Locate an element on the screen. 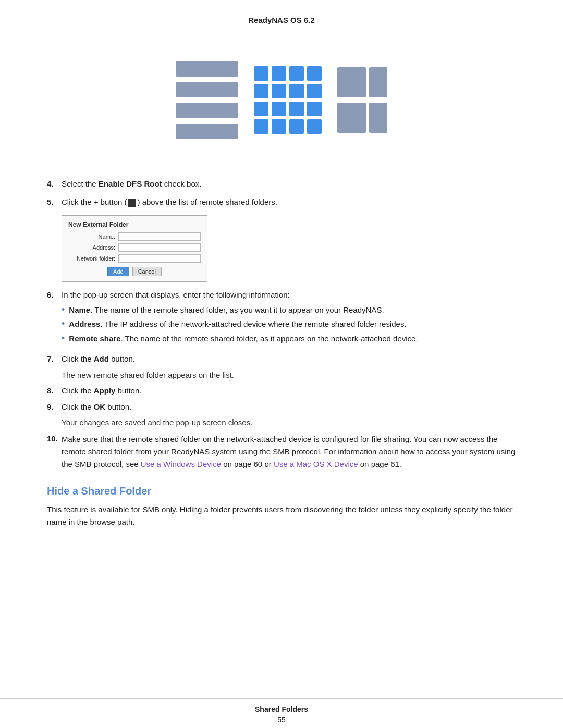 The height and width of the screenshot is (728, 563). step-7: 7. Click the Add button. is located at coordinates (282, 360).